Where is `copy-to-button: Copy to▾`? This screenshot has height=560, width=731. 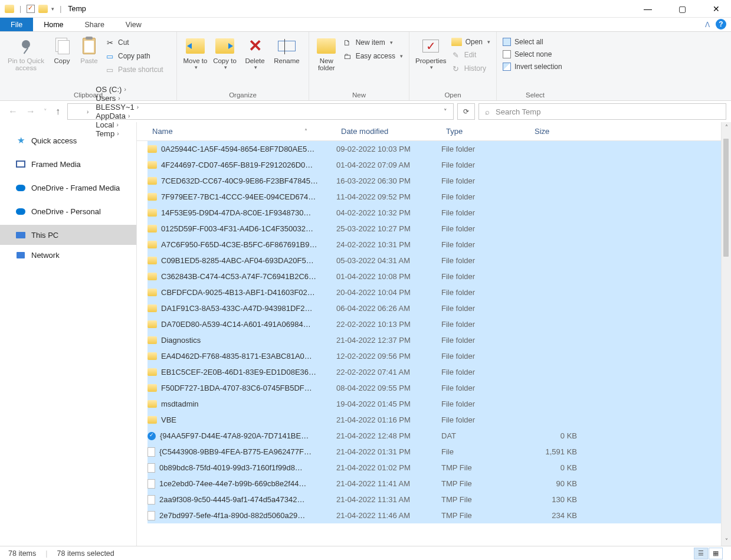 copy-to-button: Copy to▾ is located at coordinates (225, 52).